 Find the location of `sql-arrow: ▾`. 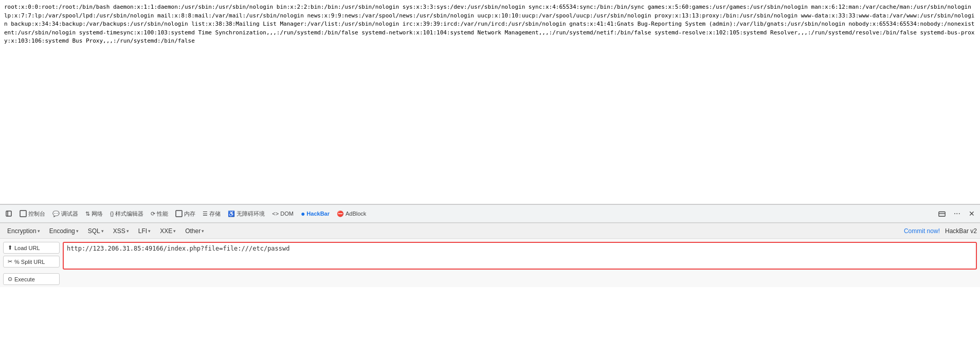

sql-arrow: ▾ is located at coordinates (103, 231).